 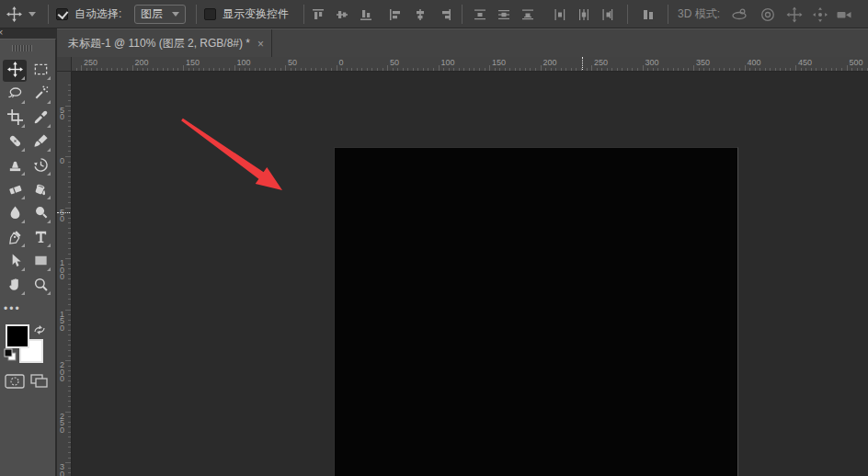 I want to click on edit-toolbar-ellipsis-icon: •••, so click(x=13, y=309).